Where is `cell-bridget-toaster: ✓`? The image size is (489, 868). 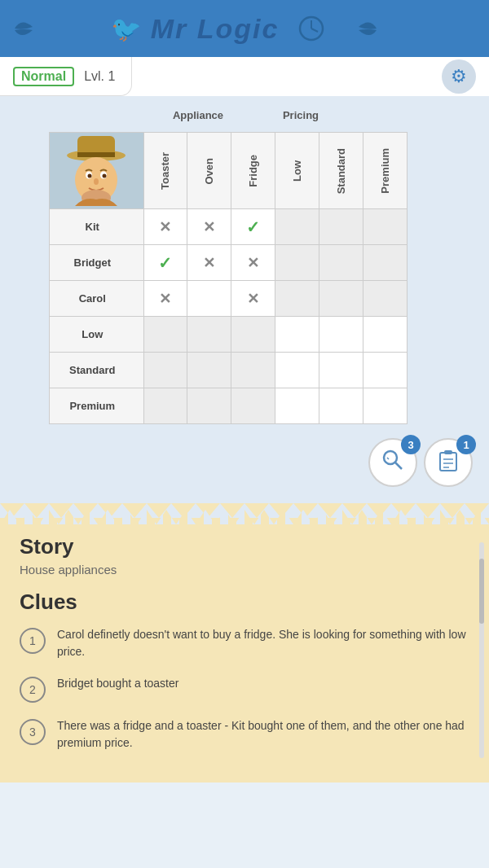
cell-bridget-toaster: ✓ is located at coordinates (165, 263).